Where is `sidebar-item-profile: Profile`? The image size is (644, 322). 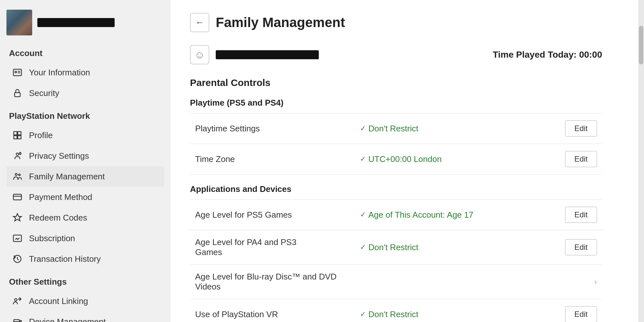
sidebar-item-profile: Profile is located at coordinates (85, 135).